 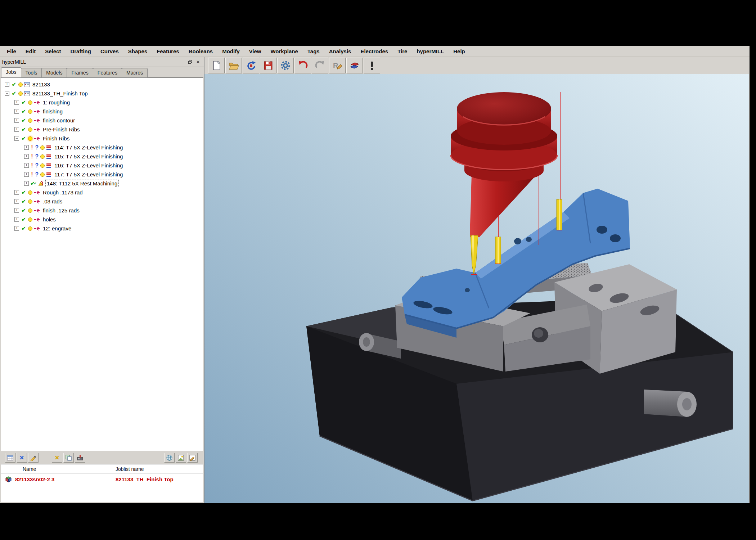 I want to click on frame-edit-button, so click(x=192, y=458).